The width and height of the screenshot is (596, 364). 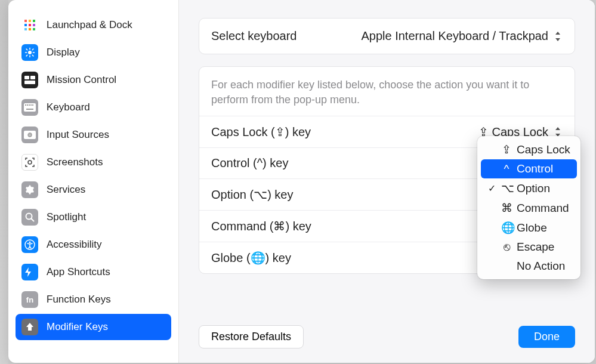 I want to click on dropdown-item-label: Option, so click(x=533, y=189).